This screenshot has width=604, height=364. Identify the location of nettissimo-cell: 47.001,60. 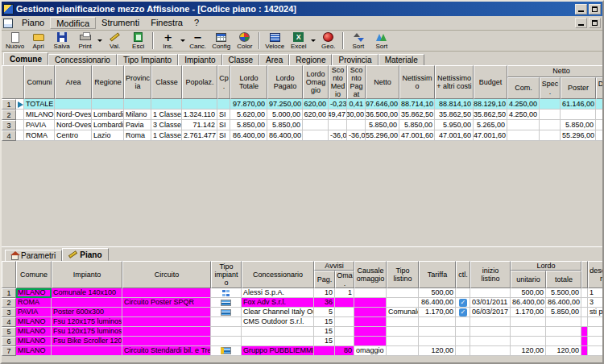
(417, 135).